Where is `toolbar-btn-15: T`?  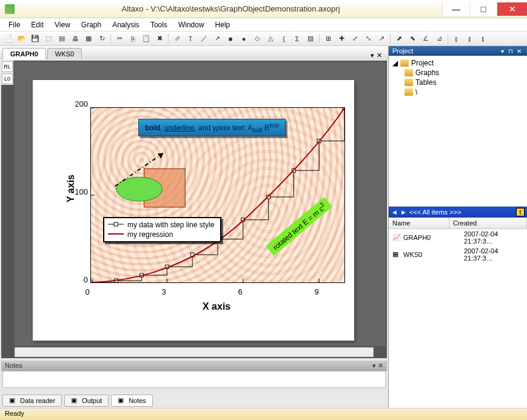
toolbar-btn-15: T is located at coordinates (190, 39).